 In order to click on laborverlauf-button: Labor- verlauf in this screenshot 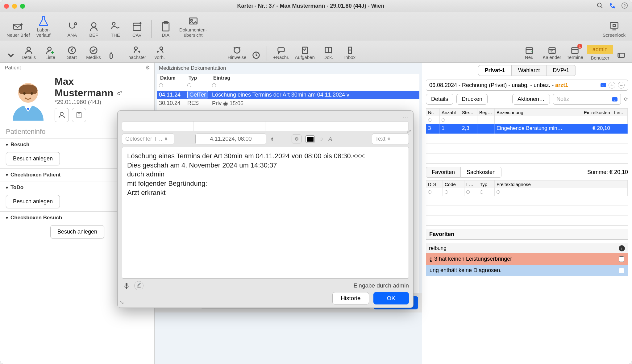, I will do `click(44, 27)`.